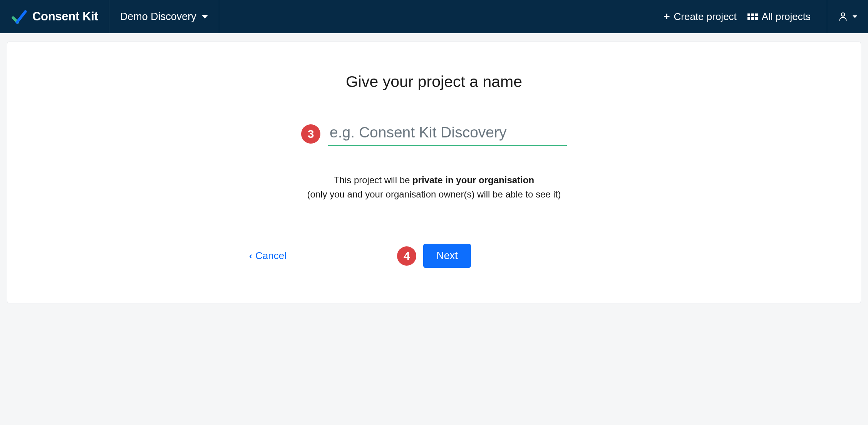 This screenshot has height=425, width=868. Describe the element at coordinates (434, 256) in the screenshot. I see `action-row: ‹ Cancel 4 Next` at that location.